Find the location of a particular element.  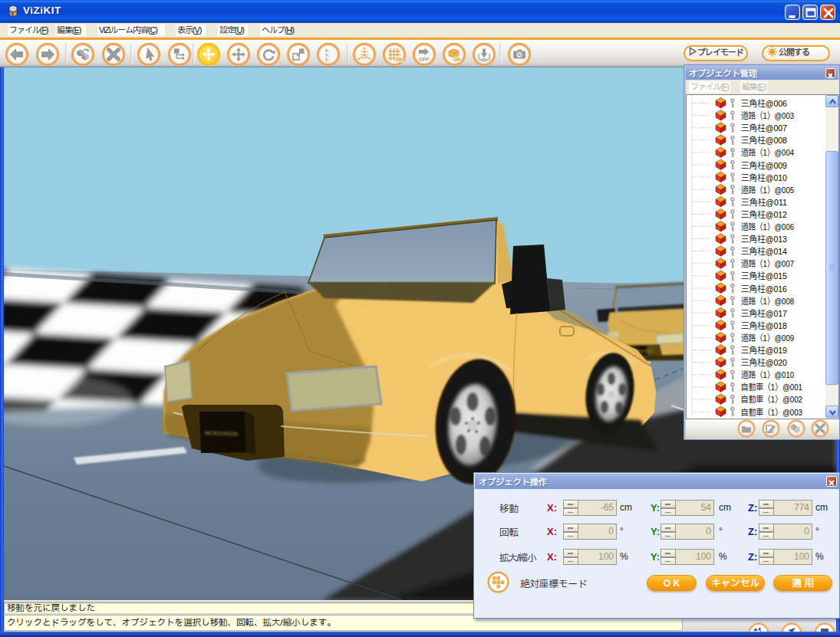

svg-text: 自動車〈1〉@003 is located at coordinates (772, 412).